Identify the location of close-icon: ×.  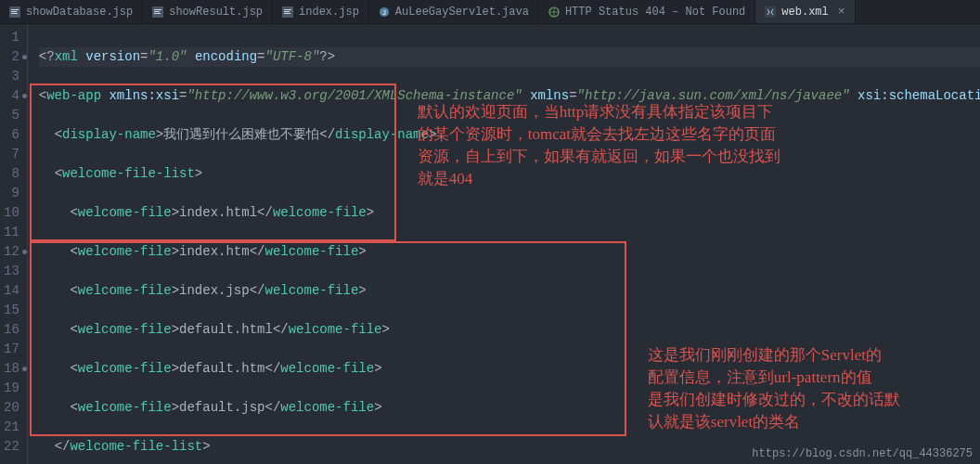
(842, 11).